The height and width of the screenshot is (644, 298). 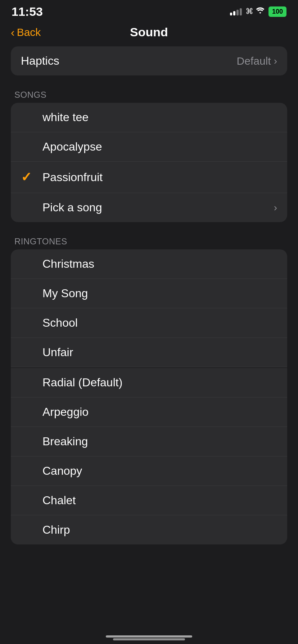 What do you see at coordinates (149, 147) in the screenshot?
I see `list-item: Apocalypse` at bounding box center [149, 147].